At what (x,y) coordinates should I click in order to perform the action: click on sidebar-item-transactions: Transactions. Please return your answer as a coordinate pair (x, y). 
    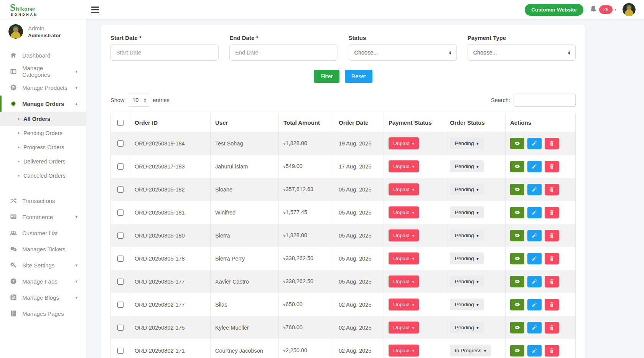
    Looking at the image, I should click on (43, 201).